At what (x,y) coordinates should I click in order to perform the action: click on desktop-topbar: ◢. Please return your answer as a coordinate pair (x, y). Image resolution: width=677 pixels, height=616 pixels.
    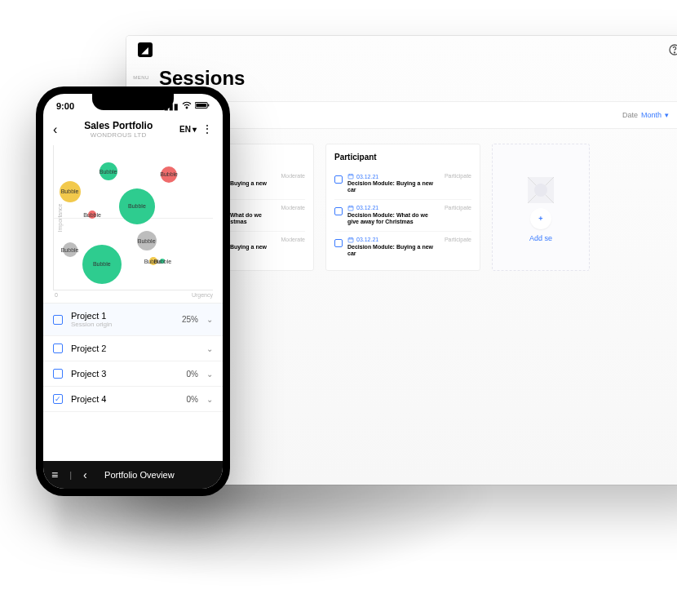
    Looking at the image, I should click on (401, 50).